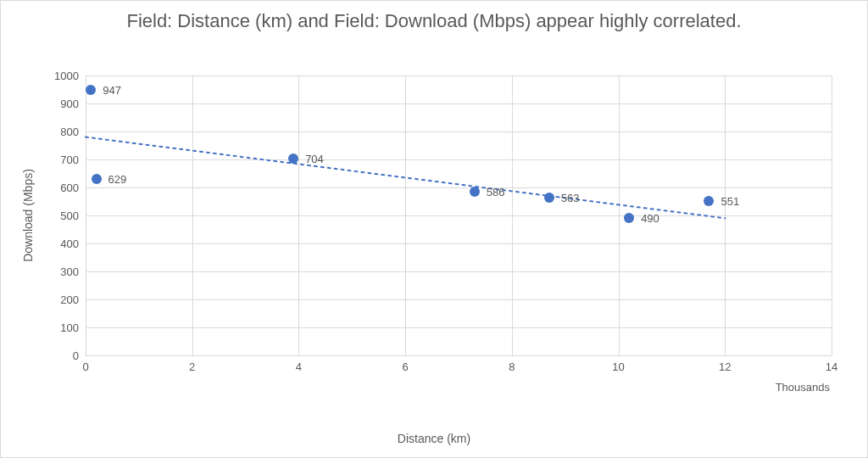 Image resolution: width=868 pixels, height=458 pixels. I want to click on x-tick-label: 12, so click(725, 365).